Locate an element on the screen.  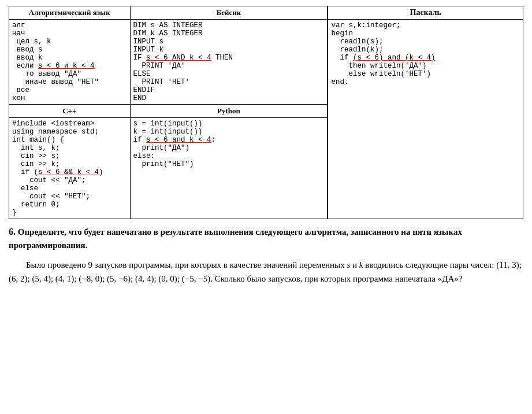
algo-code-cell: алг нач цел s, k ввод s ввод k если s < … is located at coordinates (70, 62).